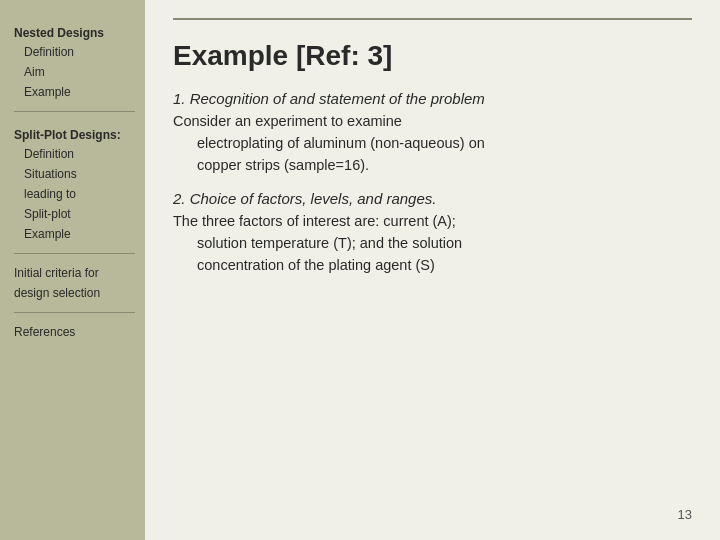  What do you see at coordinates (74, 332) in the screenshot?
I see `sidebar-item-references: References` at bounding box center [74, 332].